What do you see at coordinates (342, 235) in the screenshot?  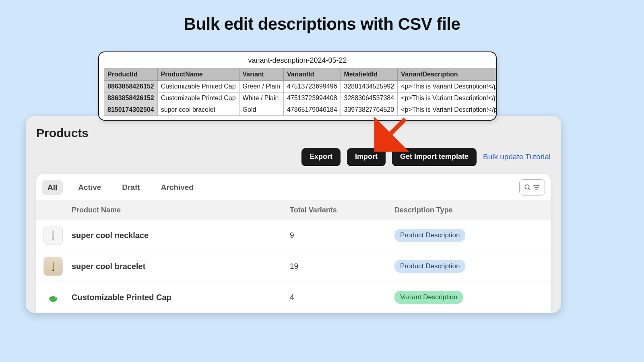 I see `product-variants: 9` at bounding box center [342, 235].